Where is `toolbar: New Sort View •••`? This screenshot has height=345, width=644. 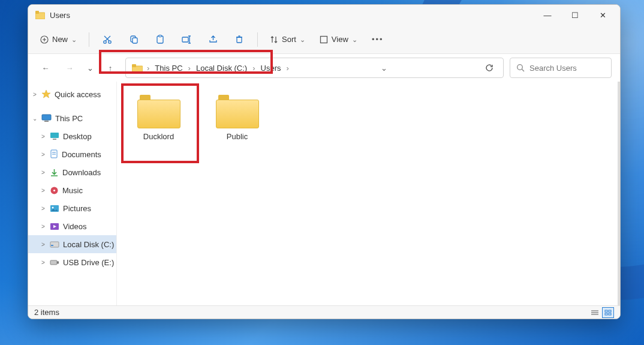 toolbar: New Sort View ••• is located at coordinates (324, 40).